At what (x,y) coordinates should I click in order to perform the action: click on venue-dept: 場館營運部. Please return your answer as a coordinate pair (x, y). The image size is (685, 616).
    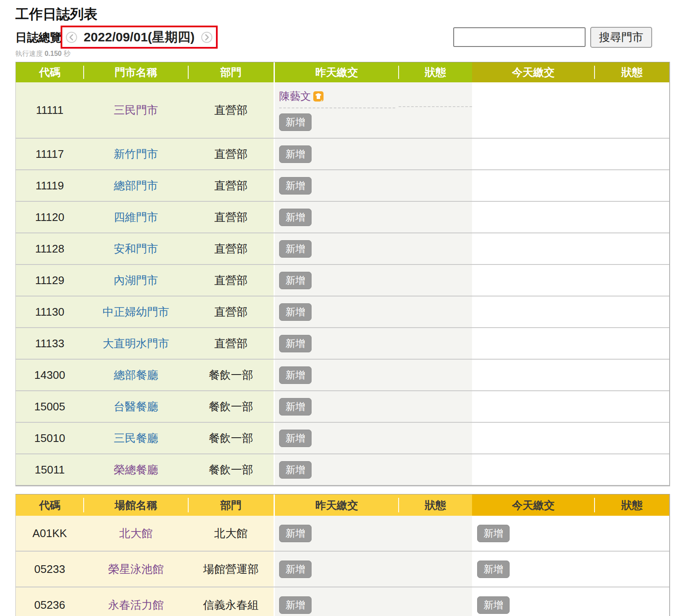
    Looking at the image, I should click on (231, 569).